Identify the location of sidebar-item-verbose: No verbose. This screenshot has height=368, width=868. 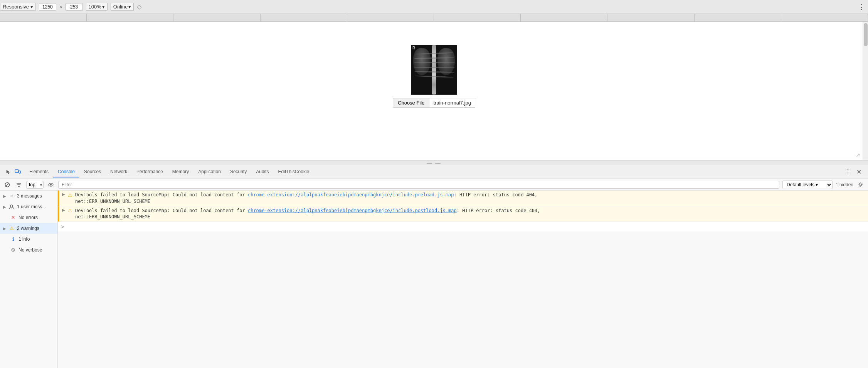
(29, 250).